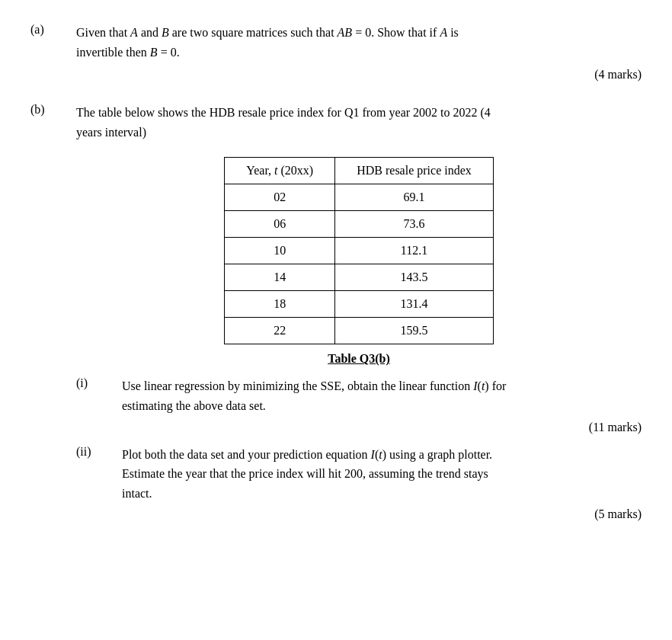 This screenshot has width=672, height=640. What do you see at coordinates (53, 110) in the screenshot?
I see `label-b: (b)` at bounding box center [53, 110].